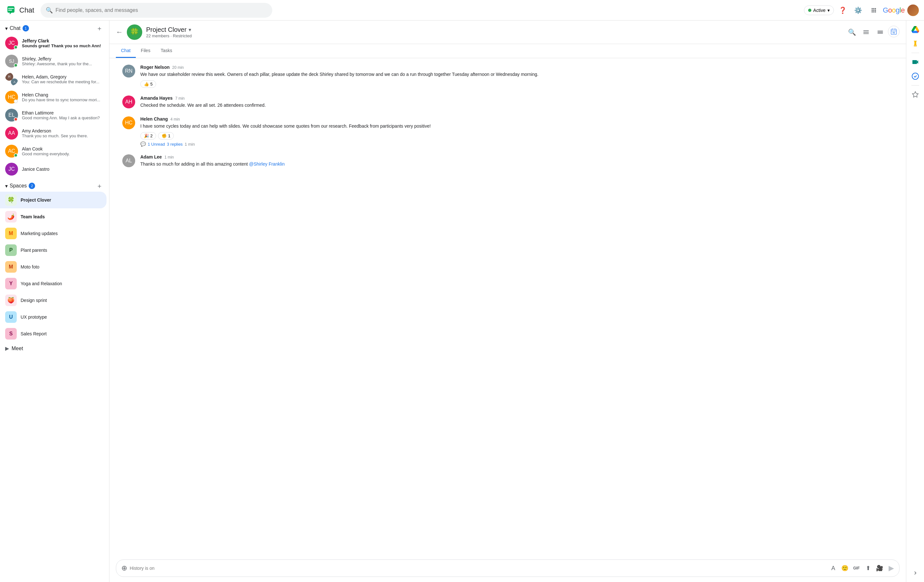  What do you see at coordinates (34, 301) in the screenshot?
I see `space-name-design-sprint: Design sprint` at bounding box center [34, 301].